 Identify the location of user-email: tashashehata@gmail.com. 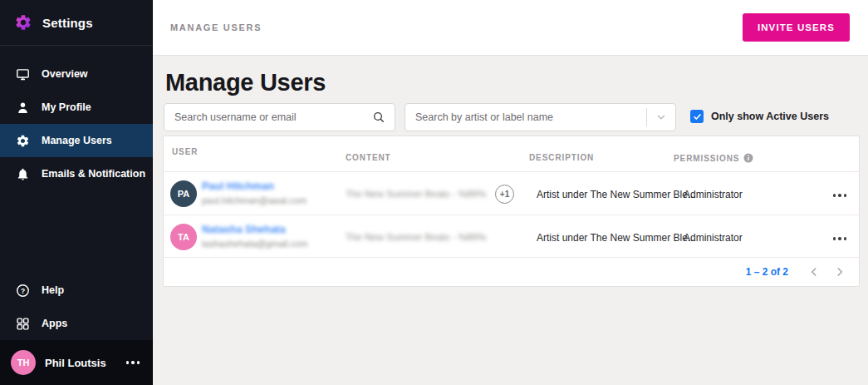
(254, 244).